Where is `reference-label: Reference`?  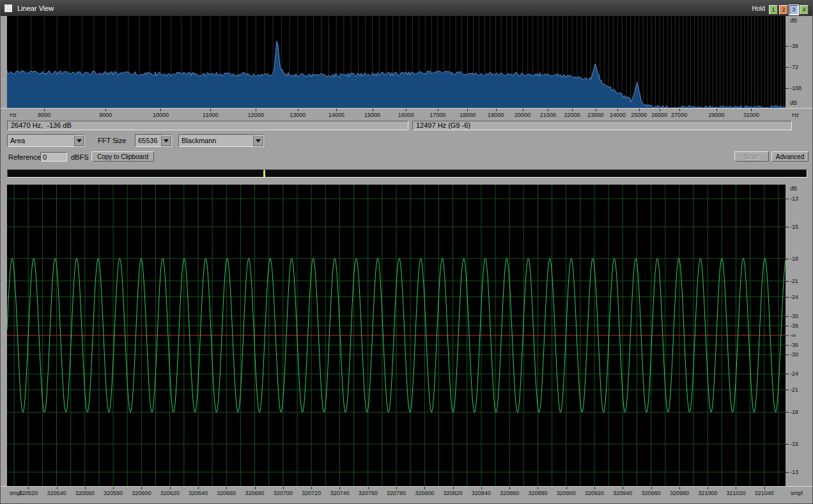 reference-label: Reference is located at coordinates (24, 157).